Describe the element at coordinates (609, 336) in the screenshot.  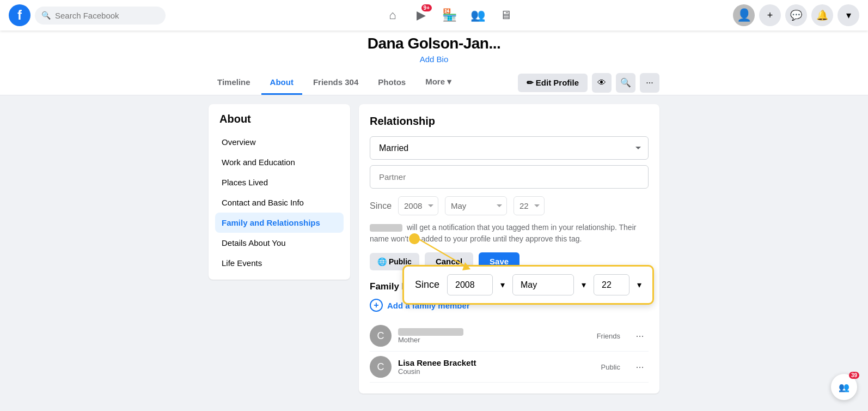
I see `member-privacy: Friends` at that location.